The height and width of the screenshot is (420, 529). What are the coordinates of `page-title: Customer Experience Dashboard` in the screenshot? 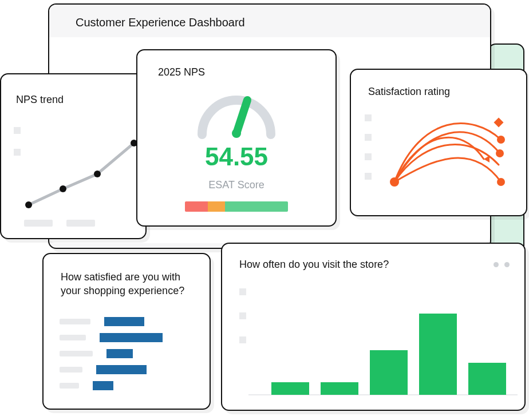 It's located at (270, 21).